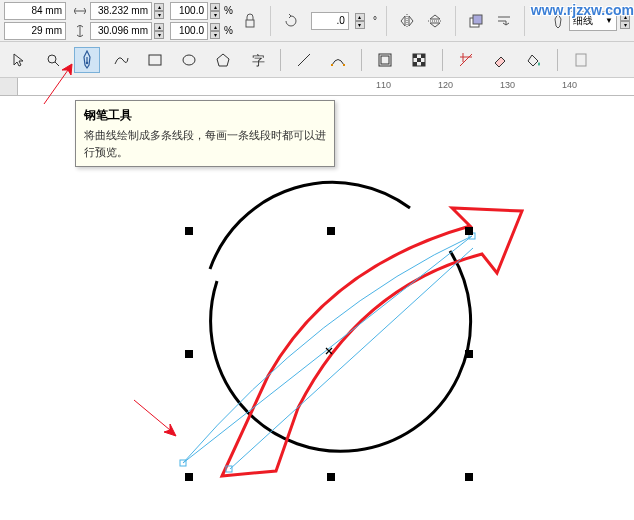 This screenshot has height=520, width=634. I want to click on text-tool: 字, so click(257, 60).